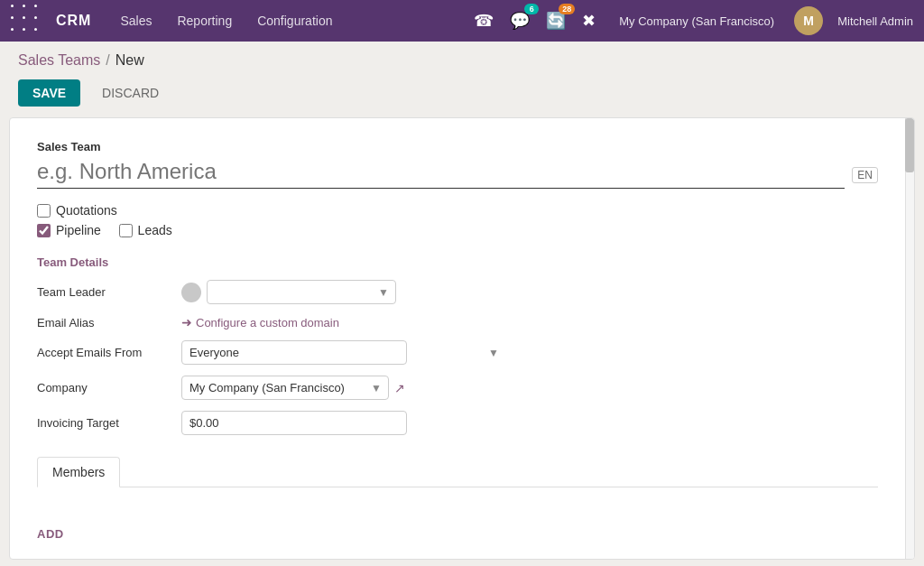 The image size is (924, 566). Describe the element at coordinates (344, 292) in the screenshot. I see `team-leader-field: ▼` at that location.